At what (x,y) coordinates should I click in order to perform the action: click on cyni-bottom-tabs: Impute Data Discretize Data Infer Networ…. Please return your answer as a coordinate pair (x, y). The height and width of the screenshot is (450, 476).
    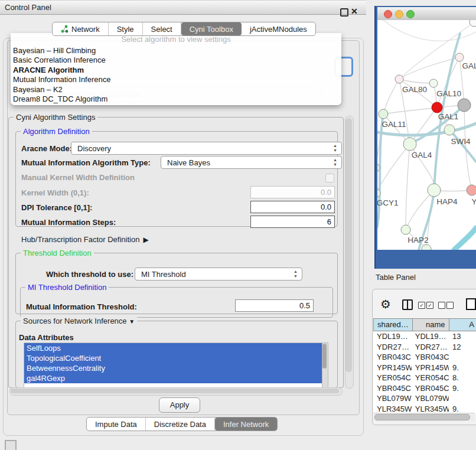
    Looking at the image, I should click on (182, 424).